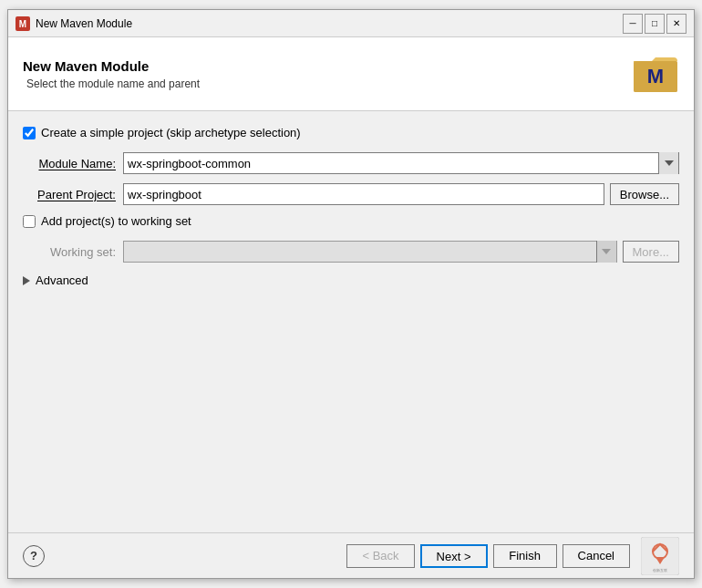 Image resolution: width=702 pixels, height=588 pixels. What do you see at coordinates (676, 24) in the screenshot?
I see `close-button: ✕` at bounding box center [676, 24].